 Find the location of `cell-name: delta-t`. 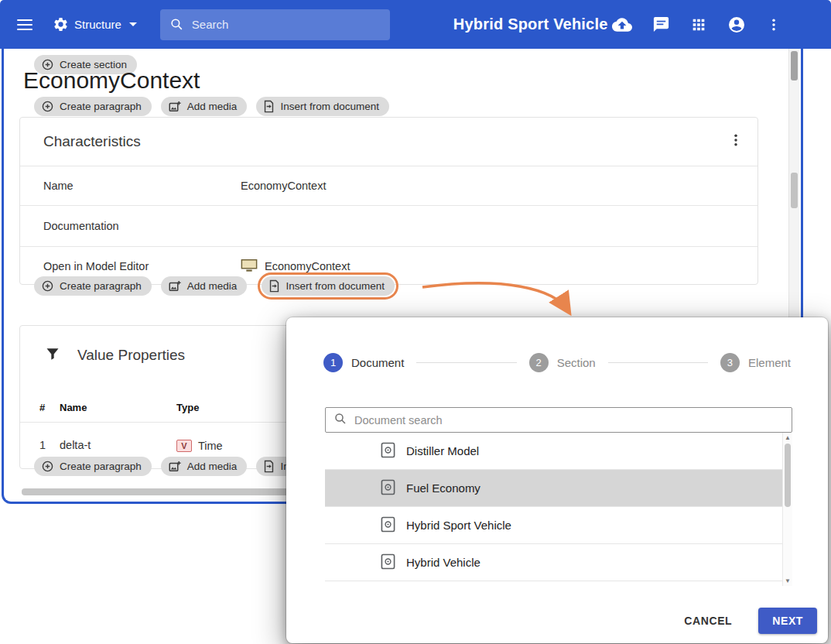

cell-name: delta-t is located at coordinates (75, 445).